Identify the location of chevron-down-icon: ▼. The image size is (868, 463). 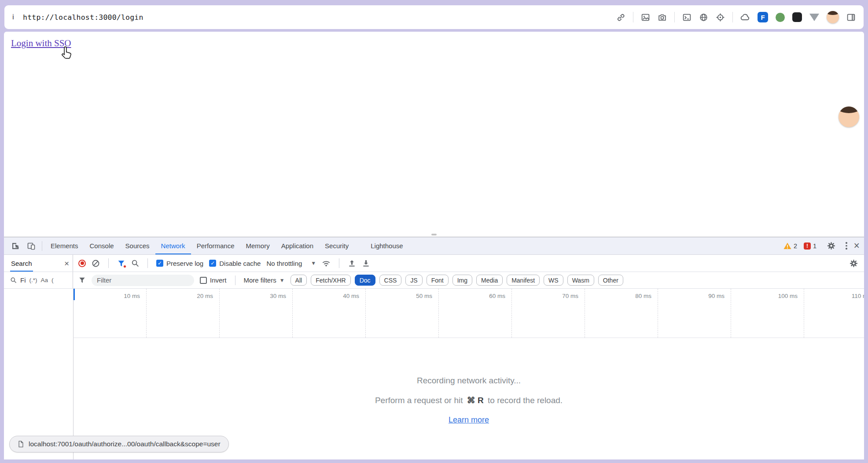
(282, 280).